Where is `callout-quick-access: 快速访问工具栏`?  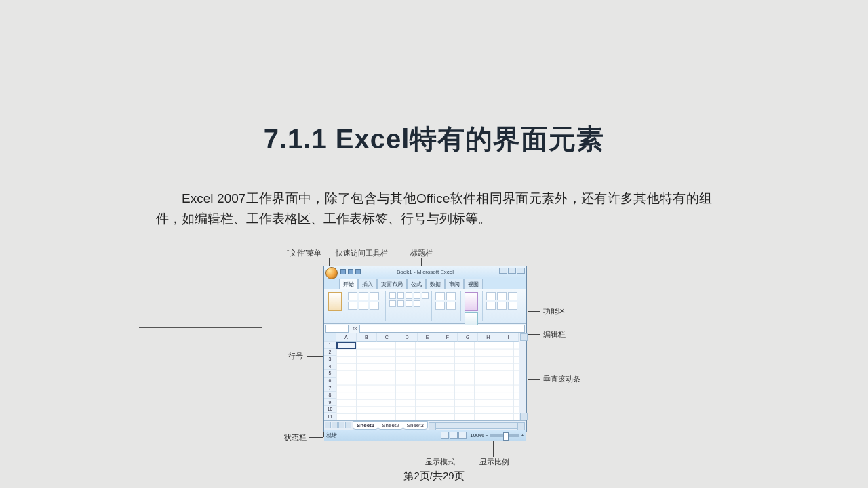 callout-quick-access: 快速访问工具栏 is located at coordinates (362, 253).